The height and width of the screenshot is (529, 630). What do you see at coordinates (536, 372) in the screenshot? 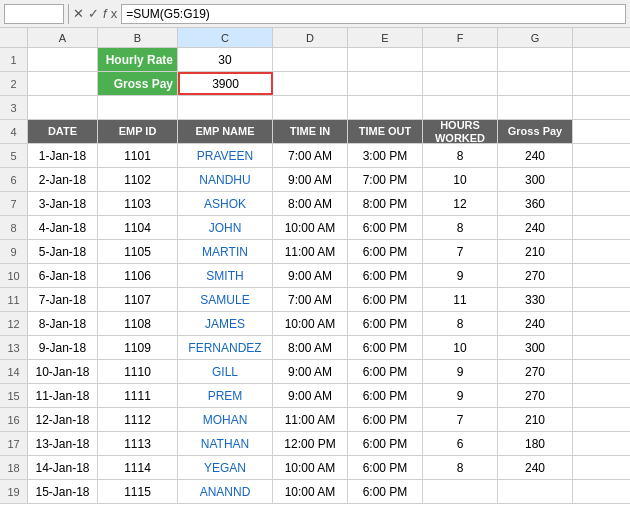
I see `cell-14-g: 270` at bounding box center [536, 372].